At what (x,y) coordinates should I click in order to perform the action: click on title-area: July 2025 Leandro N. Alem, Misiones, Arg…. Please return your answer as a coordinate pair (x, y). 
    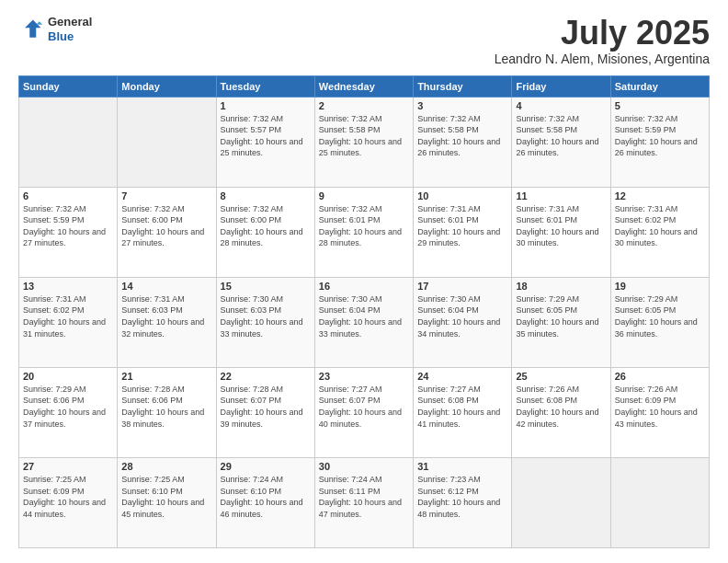
    Looking at the image, I should click on (602, 40).